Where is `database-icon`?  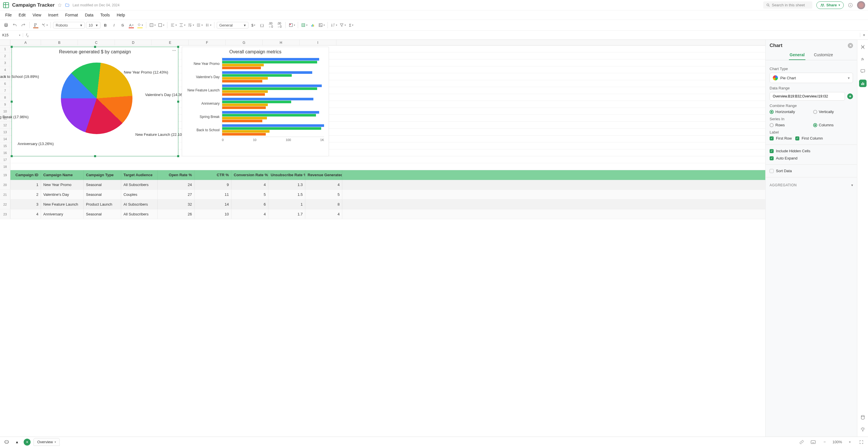
database-icon is located at coordinates (863, 417).